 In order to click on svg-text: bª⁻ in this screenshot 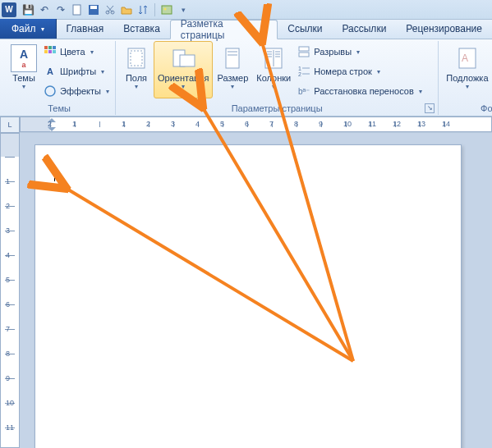, I will do `click(304, 92)`.